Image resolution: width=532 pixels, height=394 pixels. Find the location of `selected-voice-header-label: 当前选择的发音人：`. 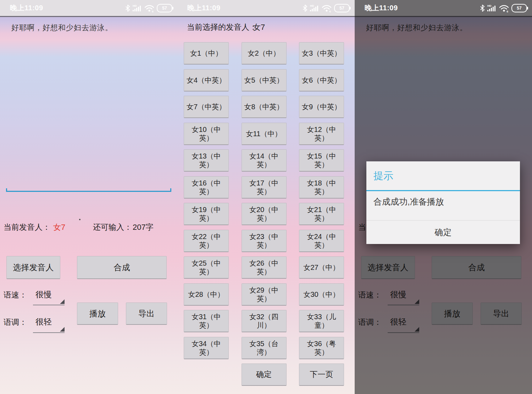

selected-voice-header-label: 当前选择的发音人： is located at coordinates (222, 27).